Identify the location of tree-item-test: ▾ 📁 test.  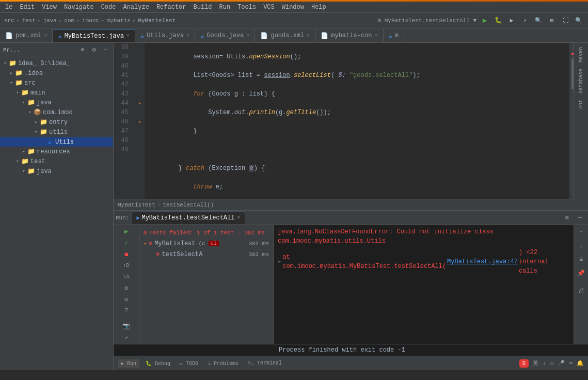
(57, 161).